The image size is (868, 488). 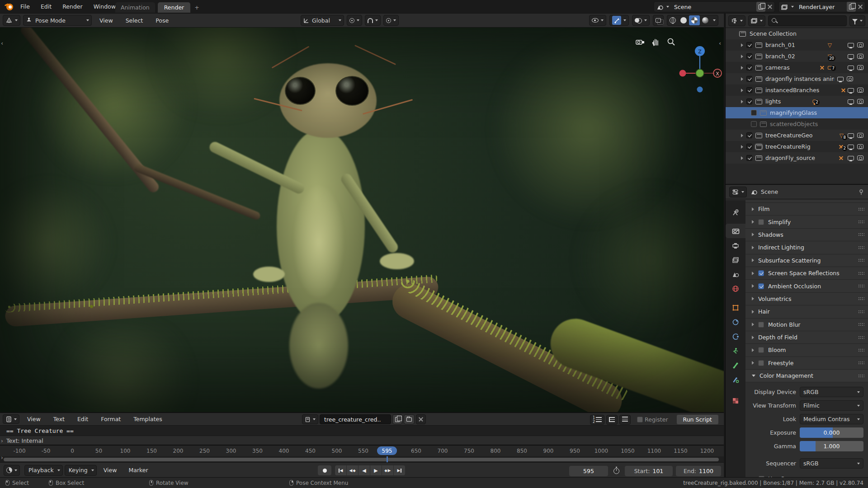 What do you see at coordinates (673, 20) in the screenshot?
I see `shading-wireframe-button` at bounding box center [673, 20].